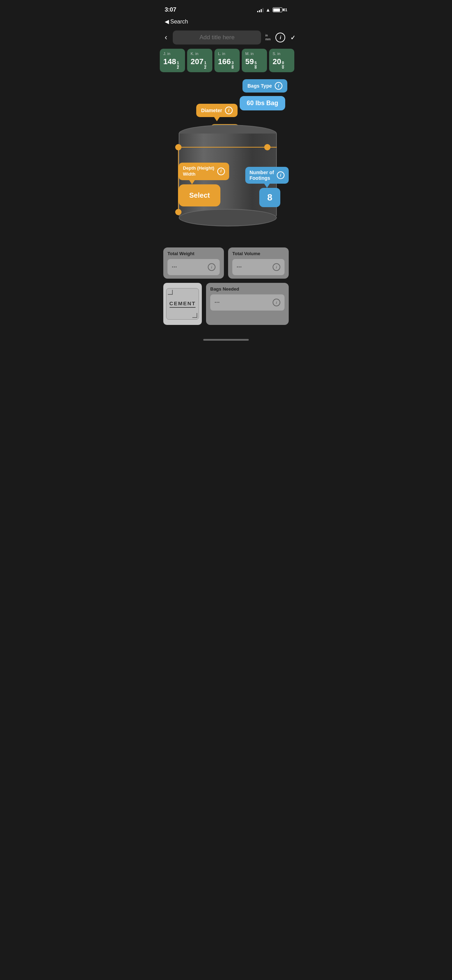 The width and height of the screenshot is (452, 980). Describe the element at coordinates (239, 267) in the screenshot. I see `total-volume-value: ···` at that location.